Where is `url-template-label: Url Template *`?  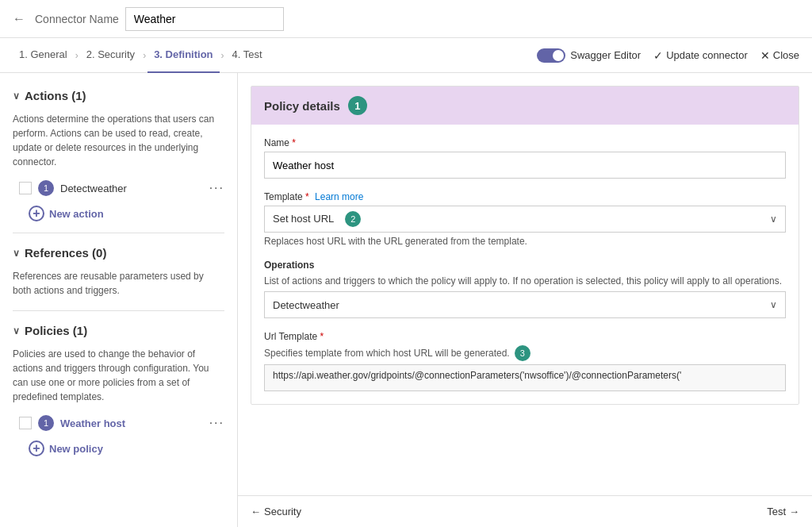
url-template-label: Url Template * is located at coordinates (525, 337).